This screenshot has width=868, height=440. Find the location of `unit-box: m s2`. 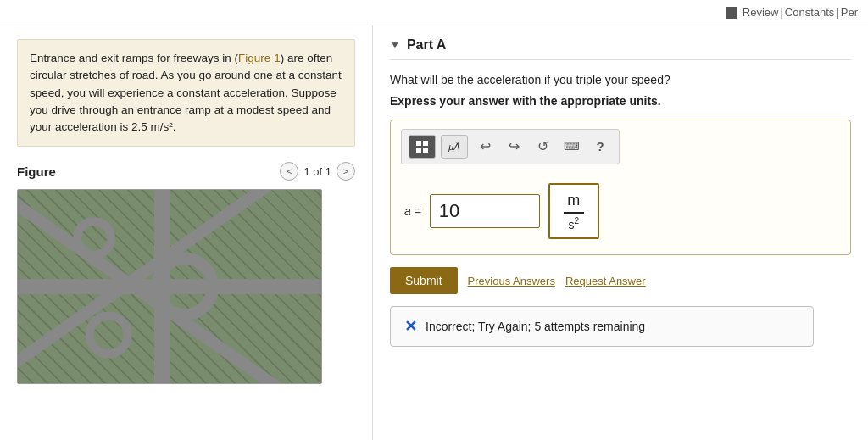

unit-box: m s2 is located at coordinates (574, 212).